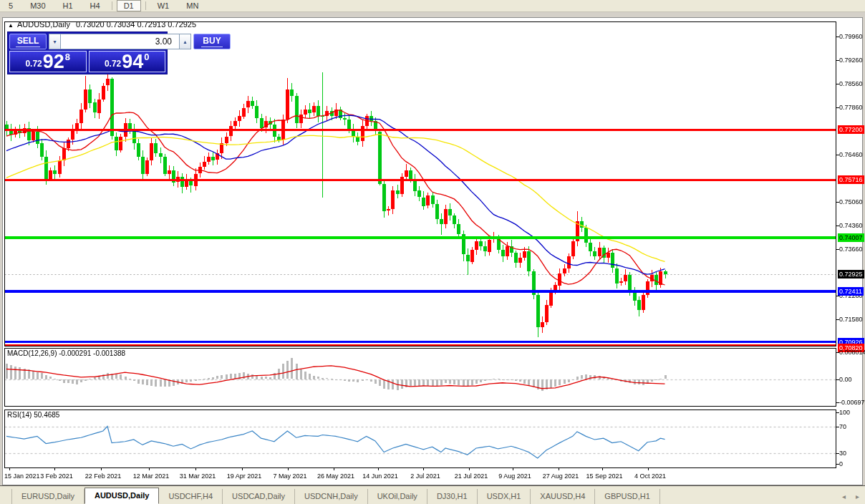 The image size is (865, 504). I want to click on macd-axis-label: 0.00, so click(846, 379).